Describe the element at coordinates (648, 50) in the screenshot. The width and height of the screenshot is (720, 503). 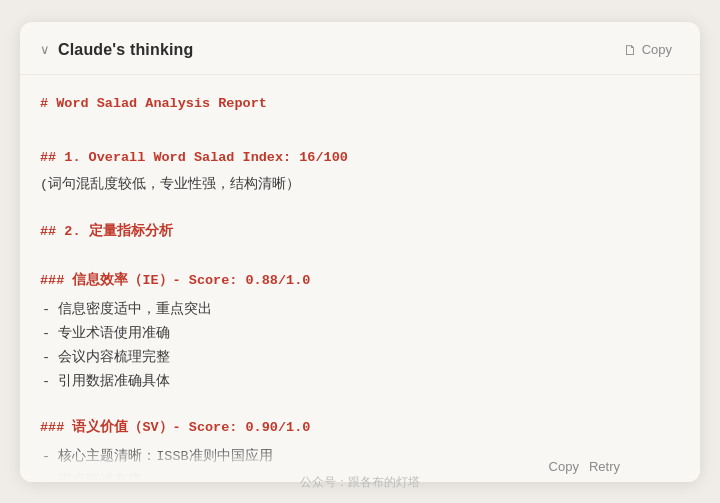
I see `copy-button: 🗋 Copy` at that location.